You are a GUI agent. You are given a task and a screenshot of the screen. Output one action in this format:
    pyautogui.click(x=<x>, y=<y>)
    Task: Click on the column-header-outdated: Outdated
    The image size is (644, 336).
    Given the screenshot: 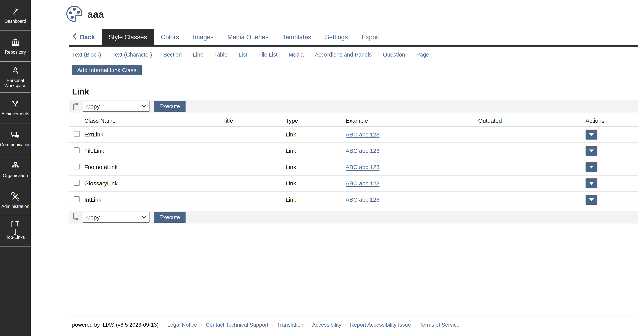 What is the action you would take?
    pyautogui.click(x=532, y=121)
    